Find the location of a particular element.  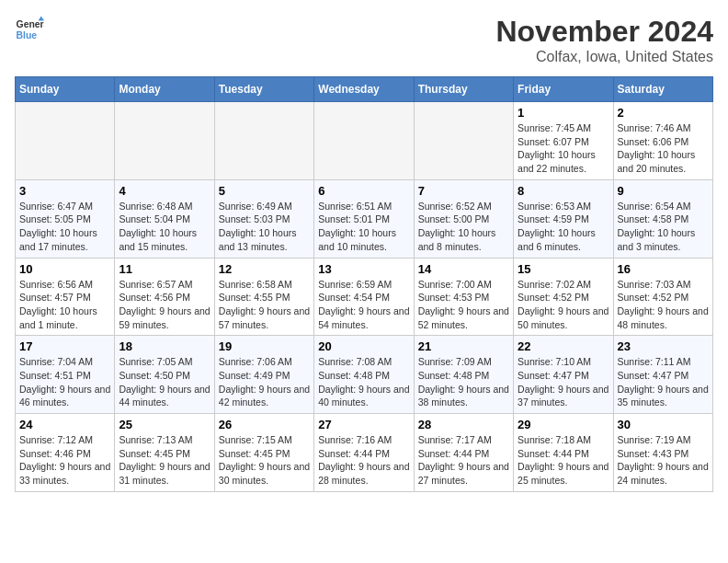

cell-info: Sunrise: 7:05 AMSunset: 4:50 PMDaylight:… is located at coordinates (164, 383).